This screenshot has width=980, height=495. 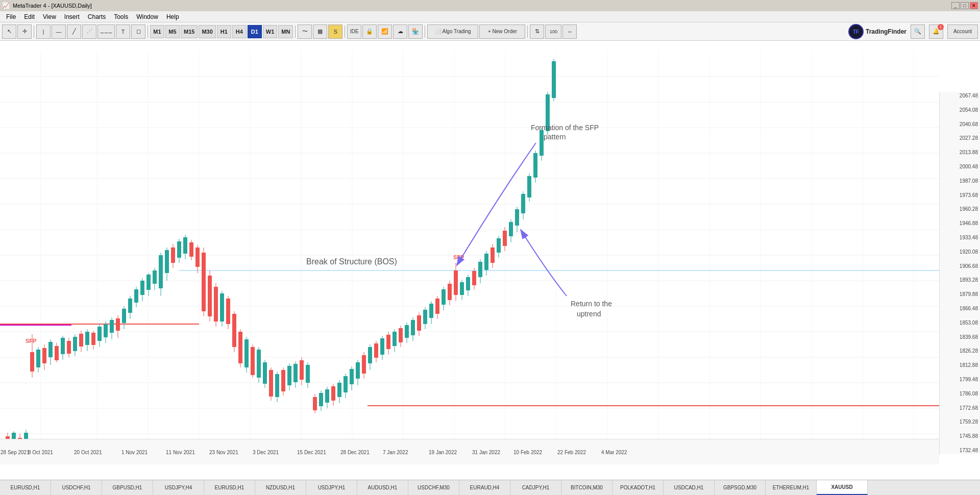 I want to click on zoom-btn: 100, so click(x=553, y=32).